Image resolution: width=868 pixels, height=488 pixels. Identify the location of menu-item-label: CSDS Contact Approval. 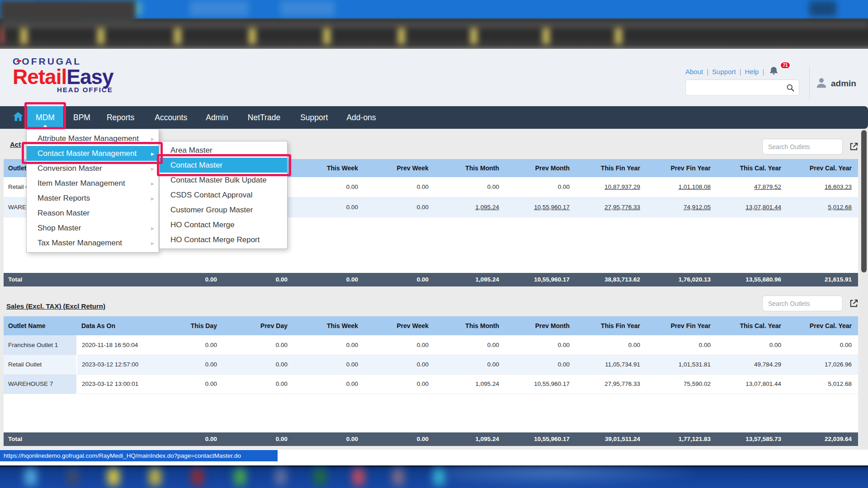
(226, 195).